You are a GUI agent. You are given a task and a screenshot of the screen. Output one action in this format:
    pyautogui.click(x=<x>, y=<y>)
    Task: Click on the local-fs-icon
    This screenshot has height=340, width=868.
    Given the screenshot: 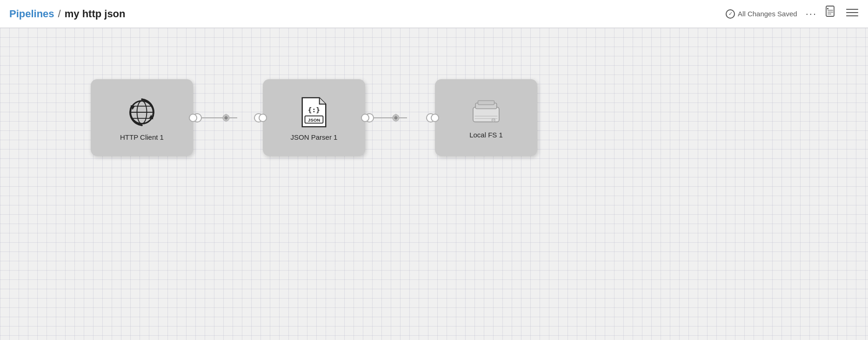 What is the action you would take?
    pyautogui.click(x=486, y=112)
    